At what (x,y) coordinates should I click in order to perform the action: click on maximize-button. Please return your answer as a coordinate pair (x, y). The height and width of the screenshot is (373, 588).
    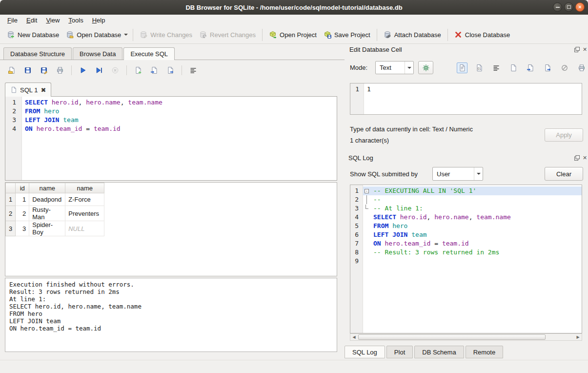
    Looking at the image, I should click on (569, 7).